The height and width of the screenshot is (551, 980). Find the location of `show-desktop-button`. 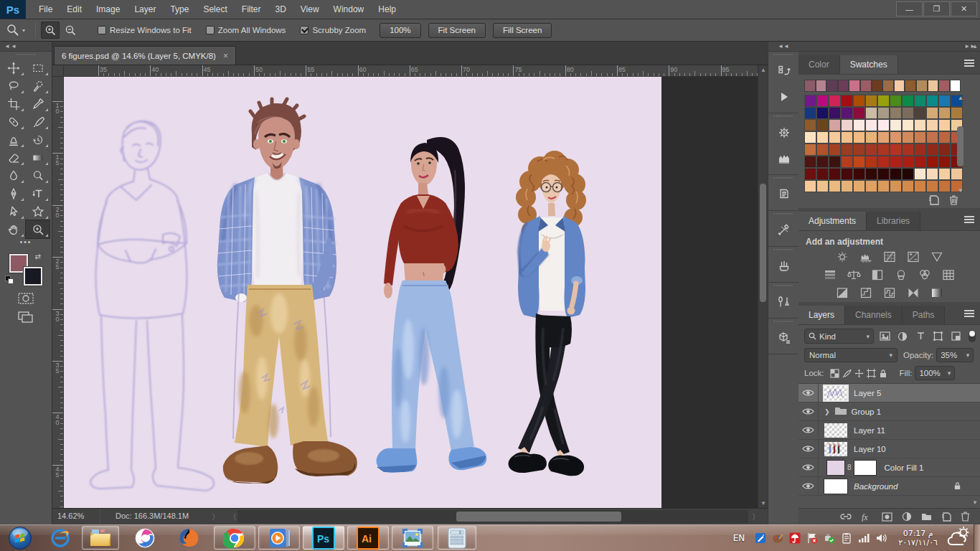

show-desktop-button is located at coordinates (977, 538).